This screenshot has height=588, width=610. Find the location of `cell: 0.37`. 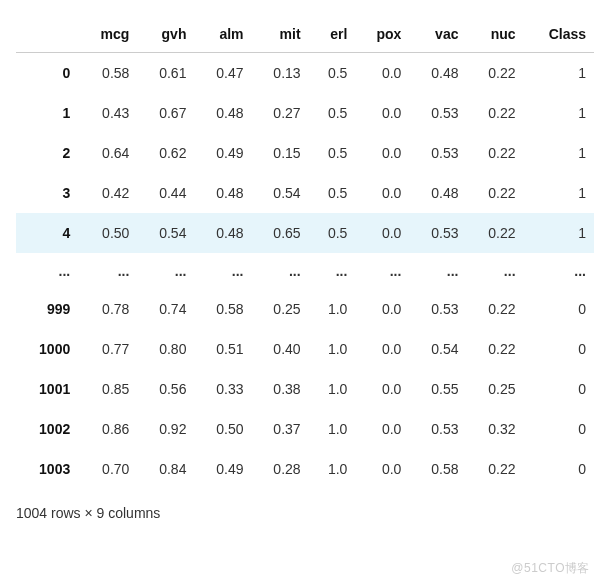

cell: 0.37 is located at coordinates (280, 429).